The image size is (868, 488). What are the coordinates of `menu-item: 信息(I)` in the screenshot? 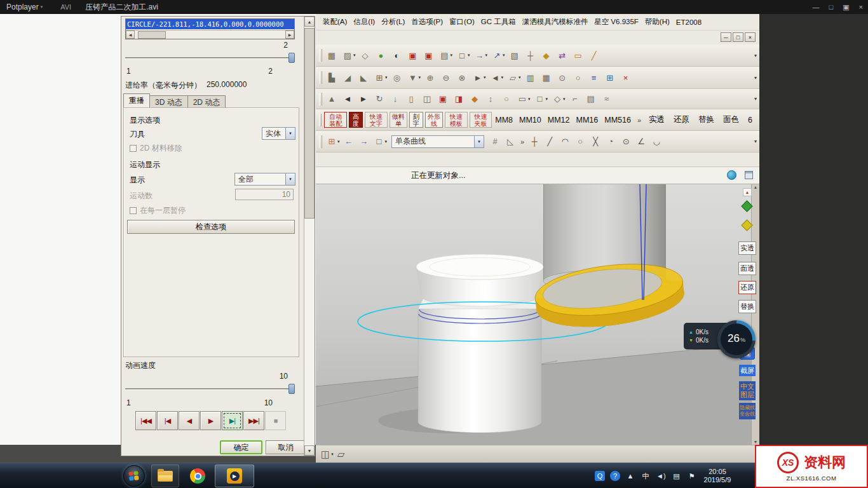 It's located at (364, 22).